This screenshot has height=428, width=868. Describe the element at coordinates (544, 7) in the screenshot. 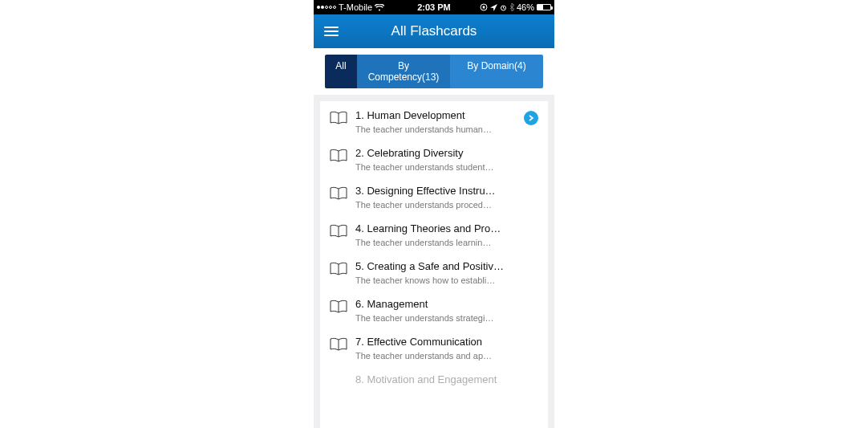

I see `battery-icon` at that location.